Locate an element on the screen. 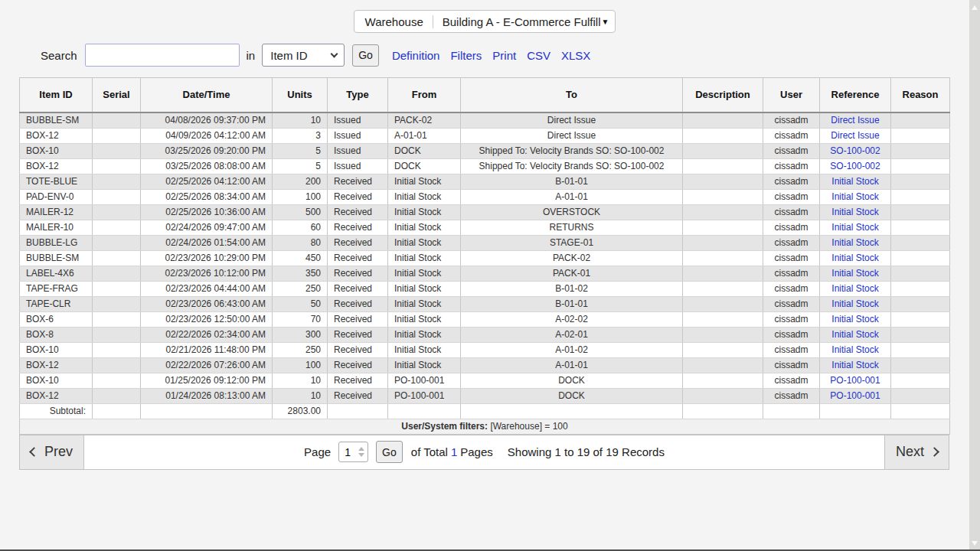 The image size is (980, 551). column-header-user: User is located at coordinates (792, 95).